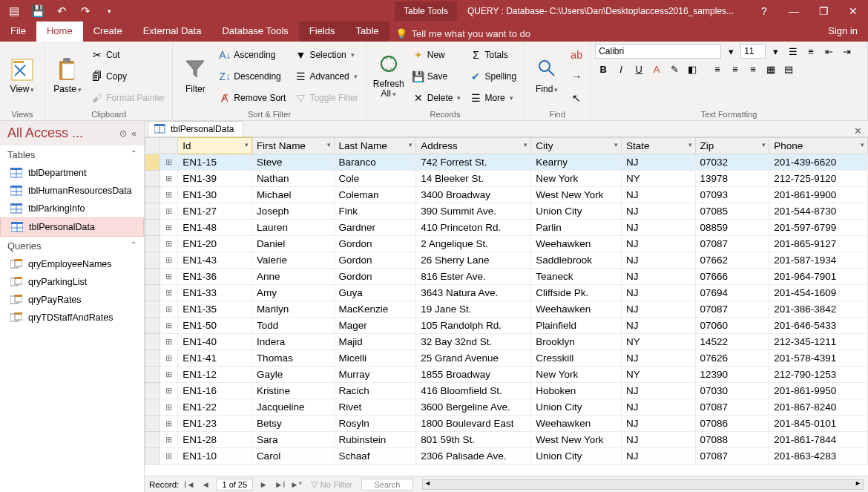 The image size is (868, 492). I want to click on cell: 07087, so click(732, 407).